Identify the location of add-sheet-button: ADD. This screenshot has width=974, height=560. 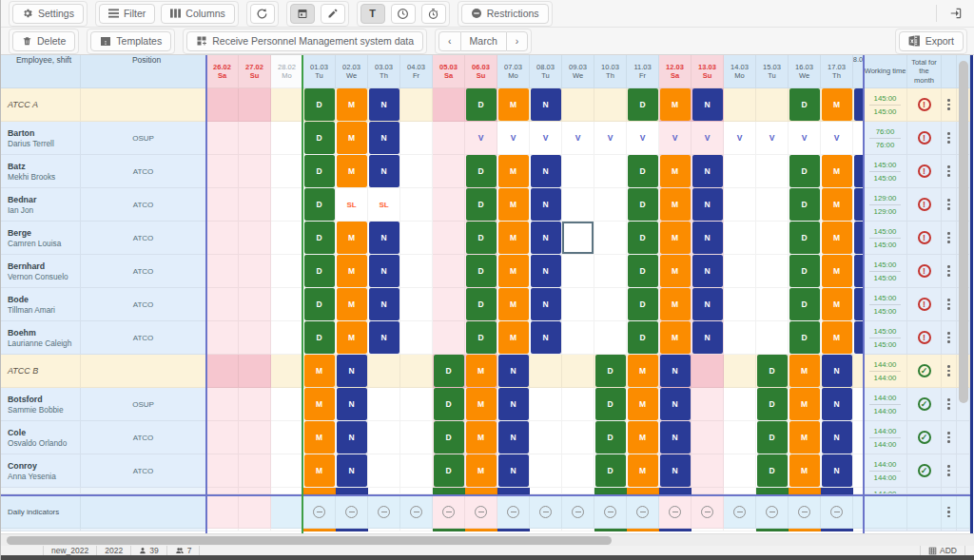
(943, 550).